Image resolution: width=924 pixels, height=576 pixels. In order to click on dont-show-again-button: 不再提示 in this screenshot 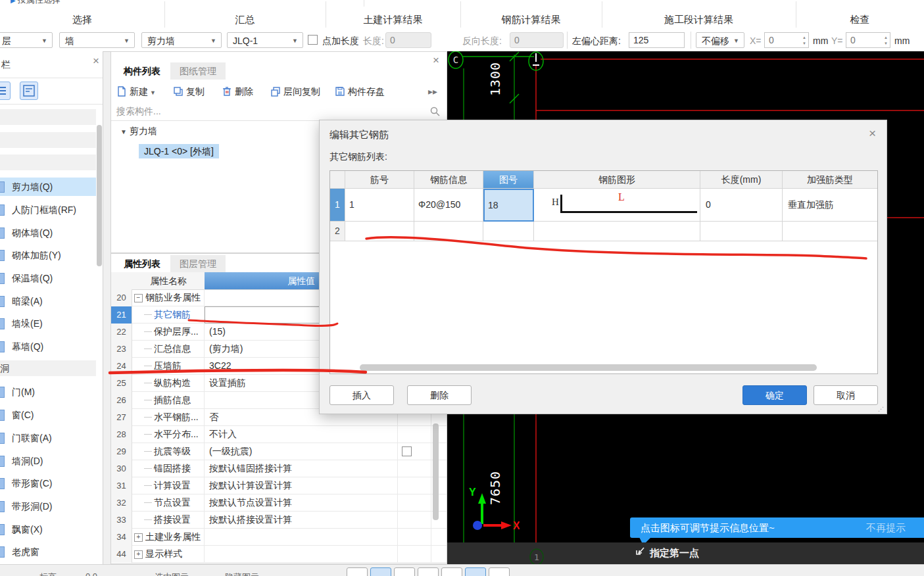, I will do `click(886, 527)`.